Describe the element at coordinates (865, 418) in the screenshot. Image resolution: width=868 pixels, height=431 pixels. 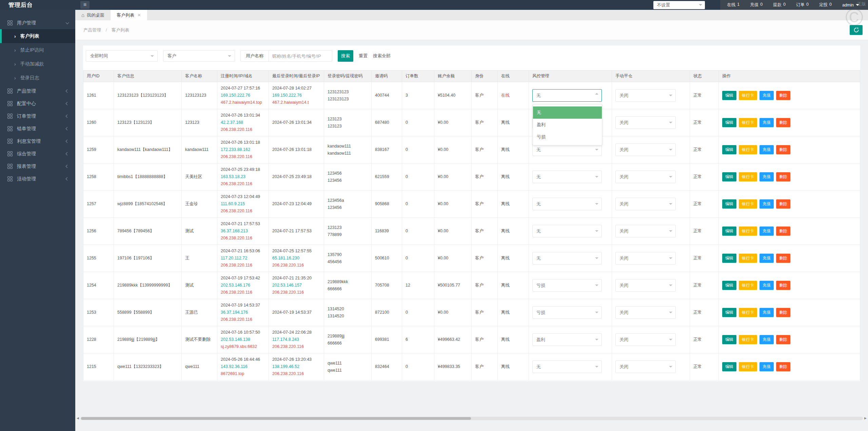
I see `scroll-right-icon: ▶` at that location.